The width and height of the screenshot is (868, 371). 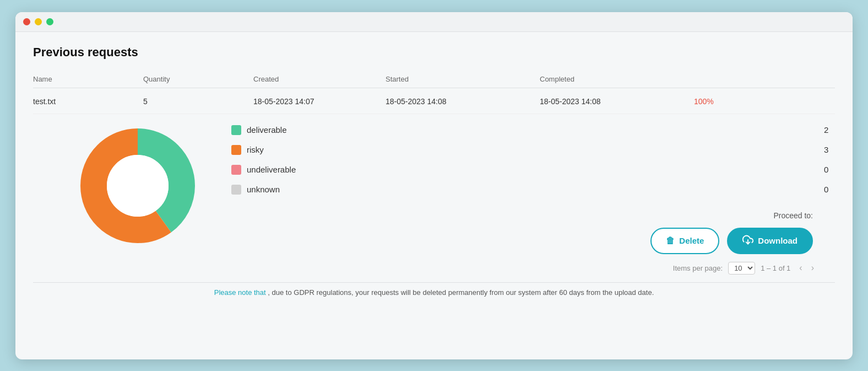 What do you see at coordinates (236, 150) in the screenshot?
I see `legend-color-risky` at bounding box center [236, 150].